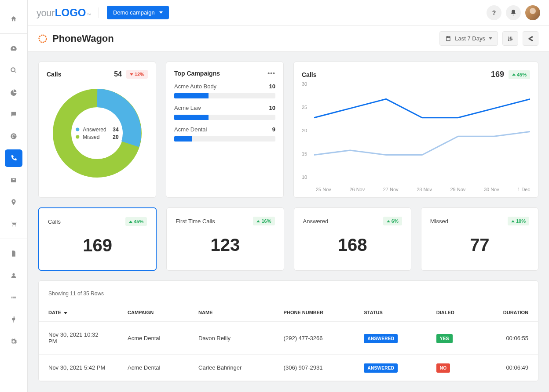  What do you see at coordinates (14, 254) in the screenshot?
I see `sidebar-item-file` at bounding box center [14, 254].